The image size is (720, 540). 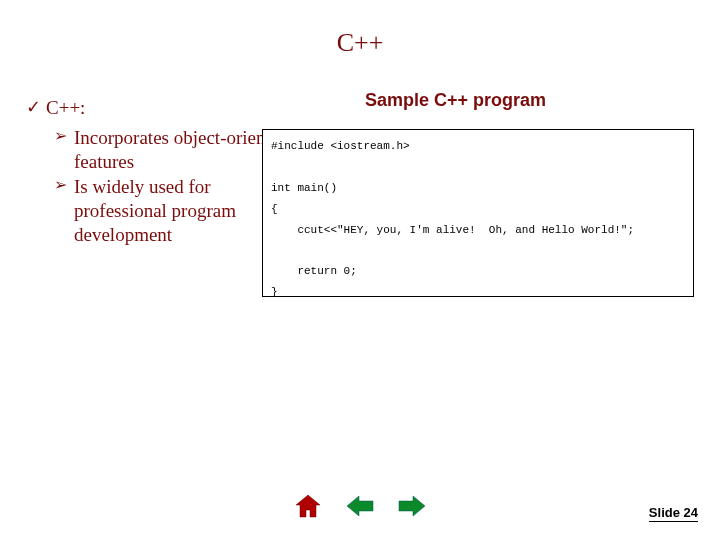 I want to click on bullet-level2: ➢ Incorporates object-oriented features, so click(x=175, y=150).